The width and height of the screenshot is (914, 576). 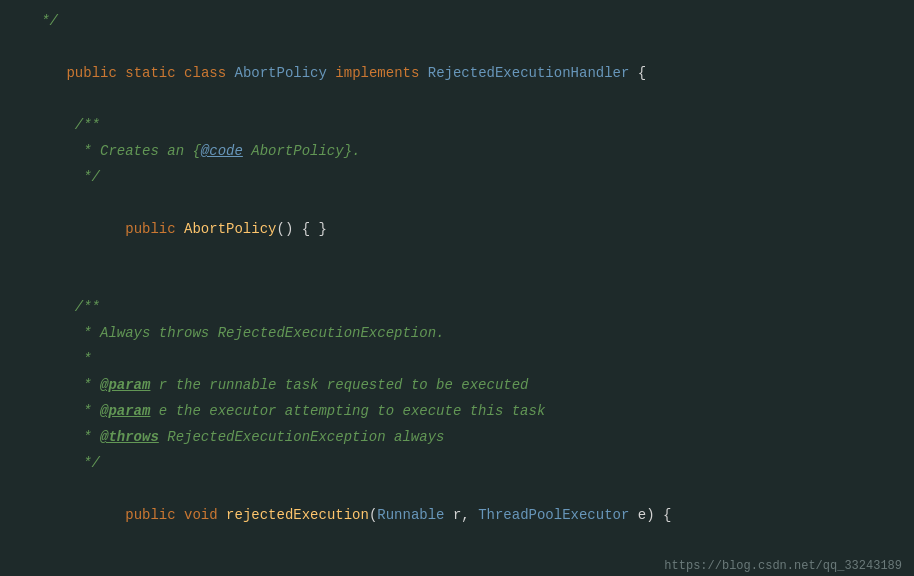 I want to click on code-line-3: /**, so click(x=457, y=125).